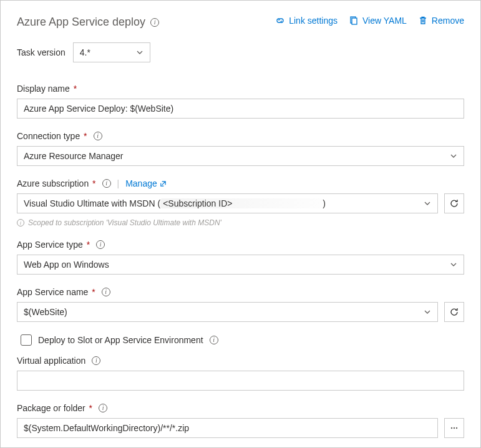 This screenshot has height=448, width=481. I want to click on connection-type-value: Azure Resource Manager, so click(74, 156).